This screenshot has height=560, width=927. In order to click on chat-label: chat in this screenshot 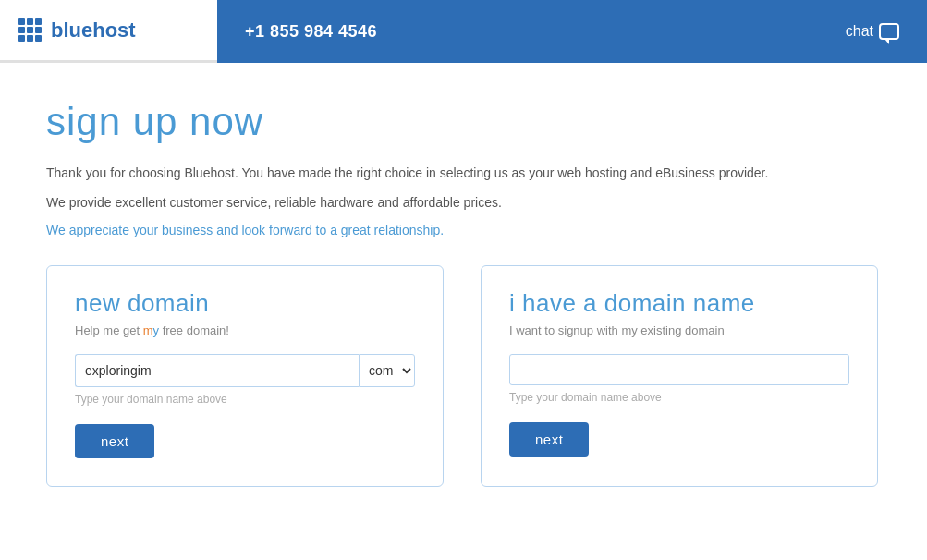, I will do `click(860, 31)`.